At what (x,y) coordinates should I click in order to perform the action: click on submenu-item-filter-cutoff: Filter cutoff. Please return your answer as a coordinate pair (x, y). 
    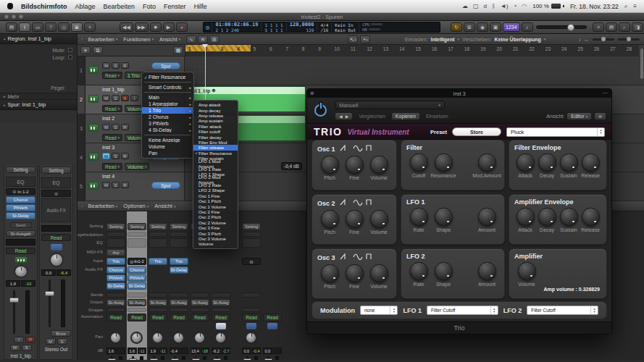
    Looking at the image, I should click on (216, 132).